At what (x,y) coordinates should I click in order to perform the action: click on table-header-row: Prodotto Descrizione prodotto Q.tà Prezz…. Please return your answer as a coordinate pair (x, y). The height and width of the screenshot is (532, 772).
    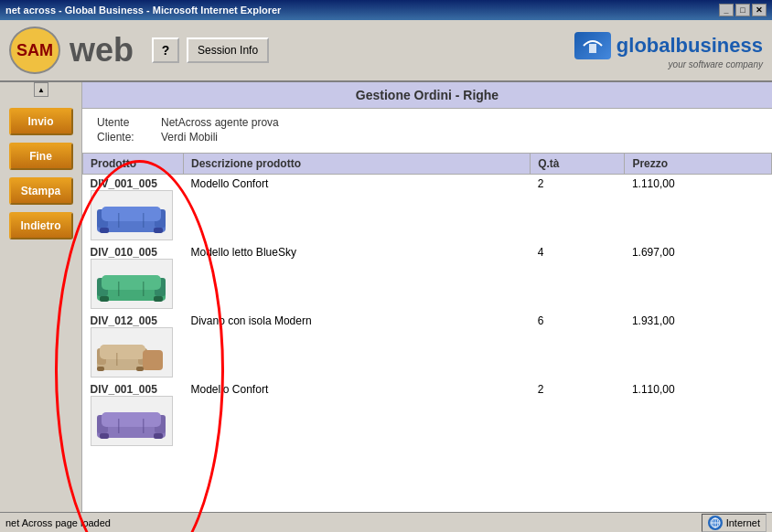
    Looking at the image, I should click on (428, 165).